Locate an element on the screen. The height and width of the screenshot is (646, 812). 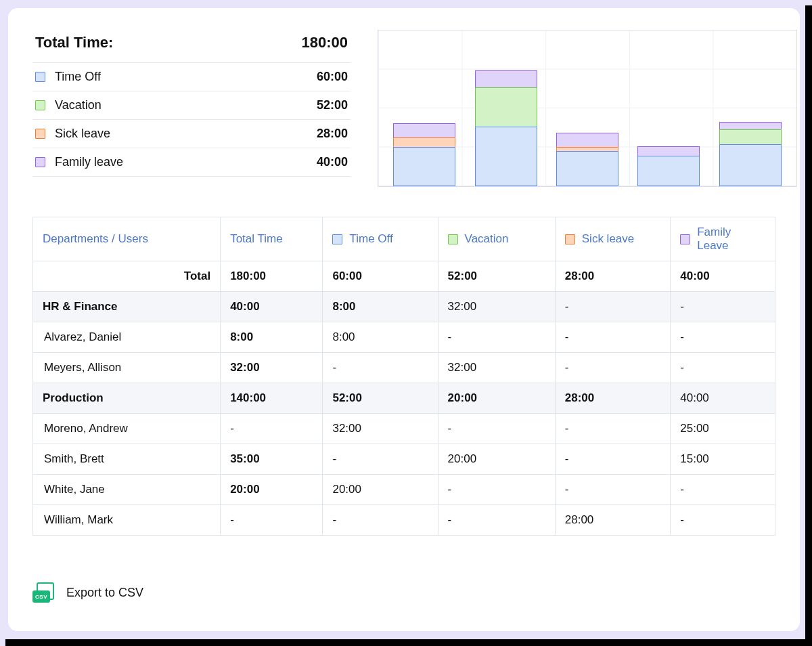
summary-title: Total Time: is located at coordinates (74, 43).